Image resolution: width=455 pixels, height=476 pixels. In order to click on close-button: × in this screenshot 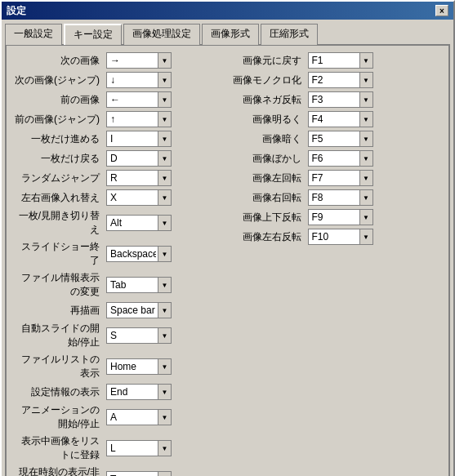, I will do `click(442, 11)`.